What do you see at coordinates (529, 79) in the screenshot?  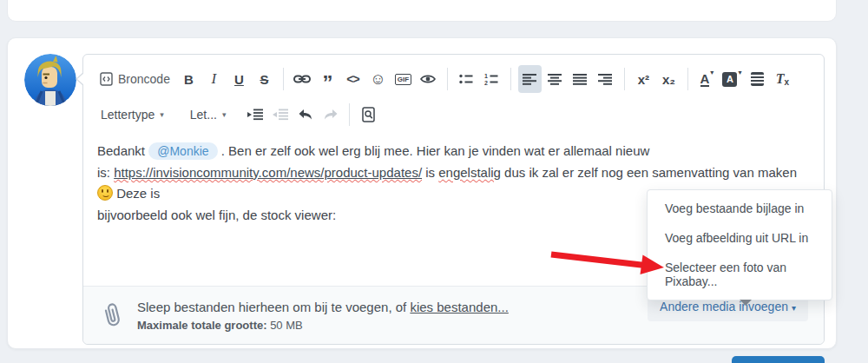 I see `align-left-button` at bounding box center [529, 79].